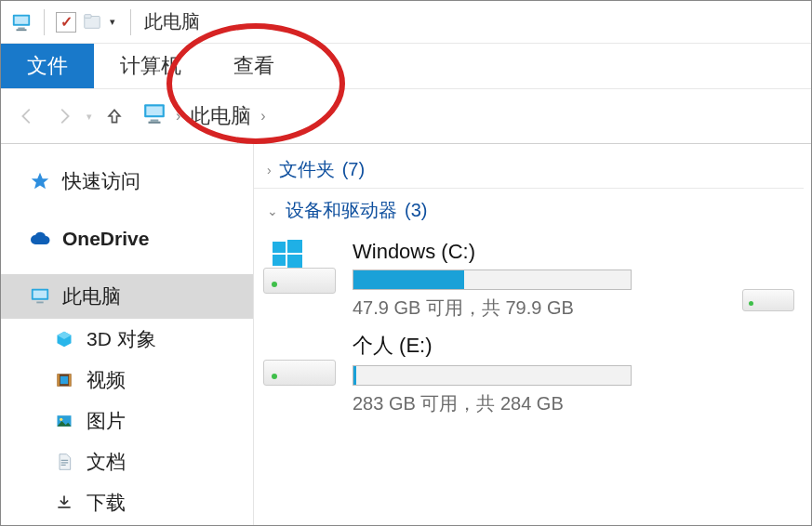  What do you see at coordinates (126, 380) in the screenshot?
I see `sidebar-item-videos: 视频` at bounding box center [126, 380].